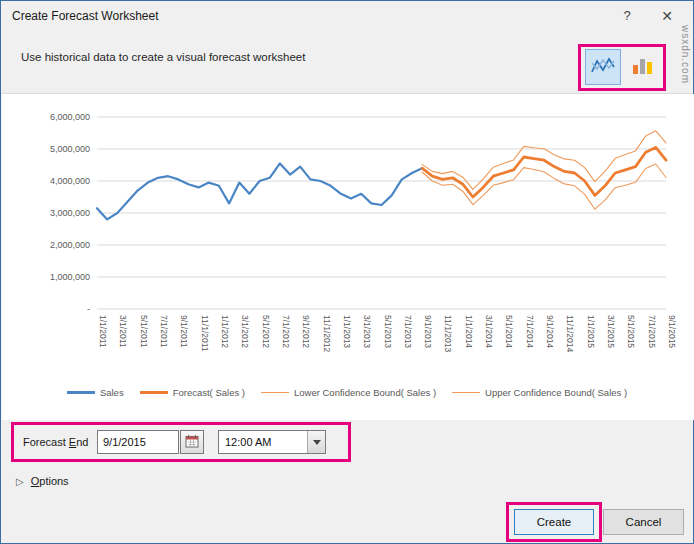 This screenshot has width=694, height=544. What do you see at coordinates (317, 442) in the screenshot?
I see `chevron-down-icon` at bounding box center [317, 442].